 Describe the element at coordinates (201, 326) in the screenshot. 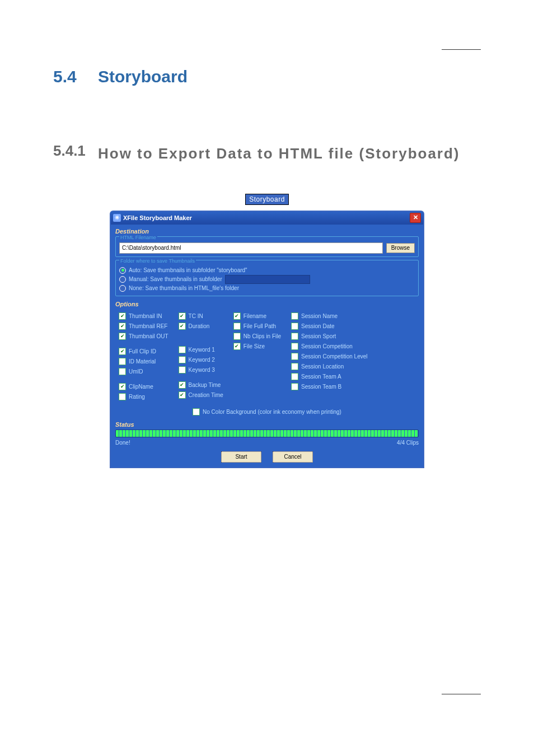

I see `chk-duration: ✔Duration` at that location.